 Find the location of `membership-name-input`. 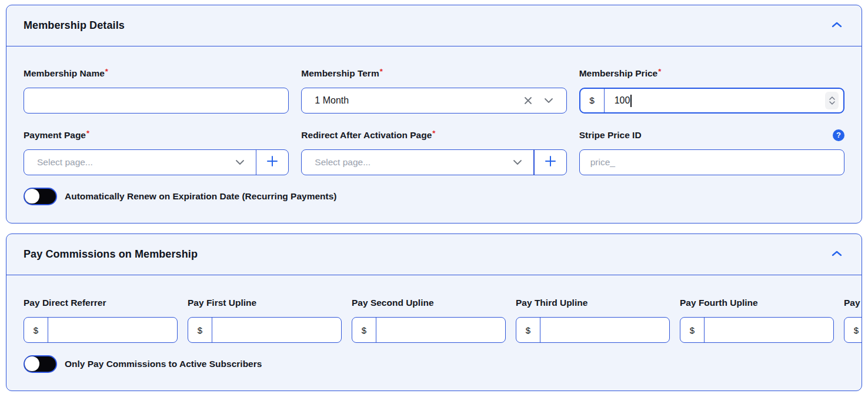

membership-name-input is located at coordinates (156, 101).